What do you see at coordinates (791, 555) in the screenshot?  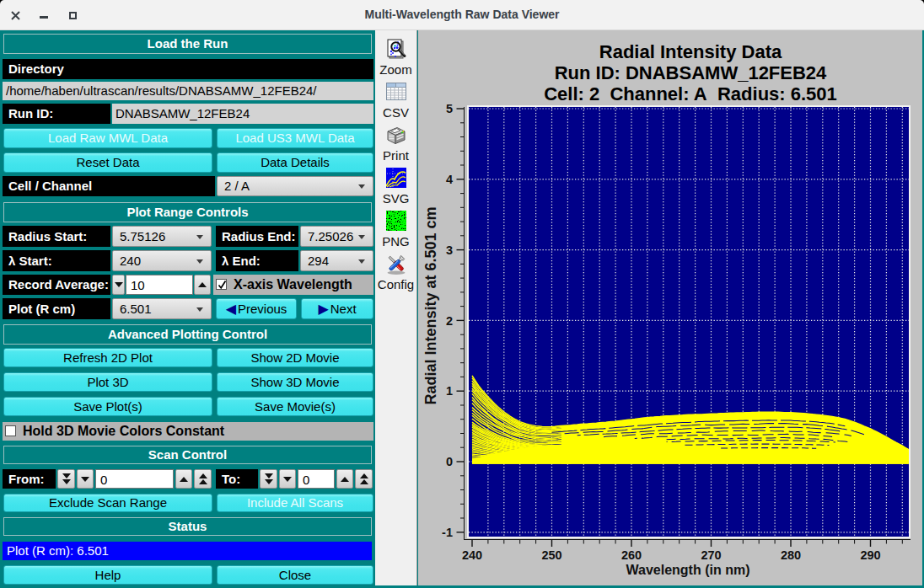 I see `svg-text: 280` at bounding box center [791, 555].